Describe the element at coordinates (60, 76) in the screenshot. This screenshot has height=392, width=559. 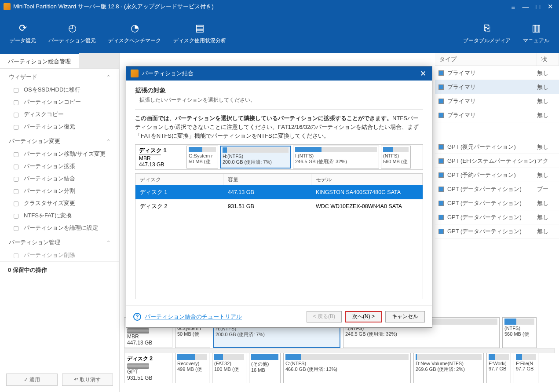
I see `section-header: ウィザード⌃` at that location.